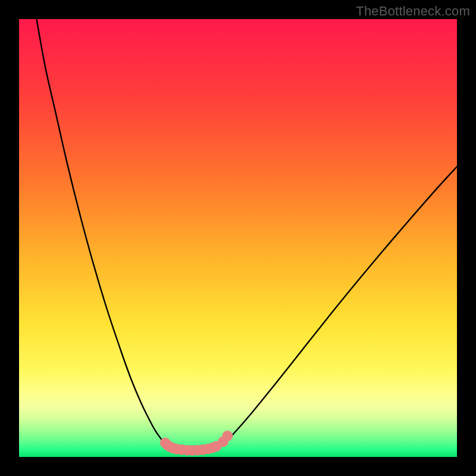  I want to click on marker-cluster, so click(196, 443).